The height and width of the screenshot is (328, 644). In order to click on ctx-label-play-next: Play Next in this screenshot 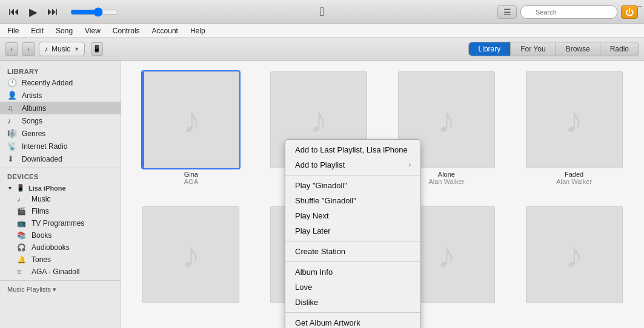, I will do `click(312, 215)`.